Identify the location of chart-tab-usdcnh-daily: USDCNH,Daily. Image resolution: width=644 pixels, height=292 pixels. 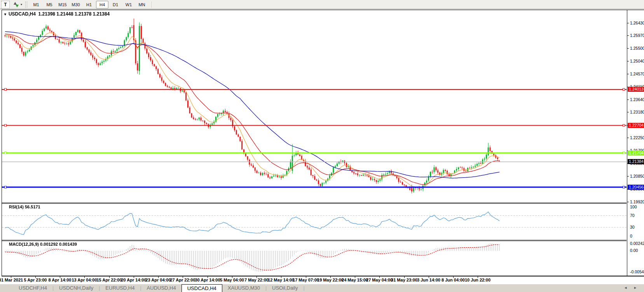
(76, 288).